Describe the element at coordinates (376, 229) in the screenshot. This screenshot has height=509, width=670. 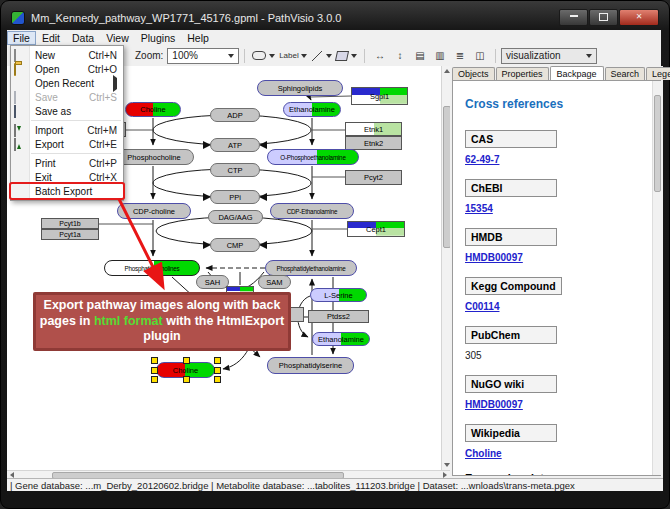
I see `node-cept1: Cept1` at that location.